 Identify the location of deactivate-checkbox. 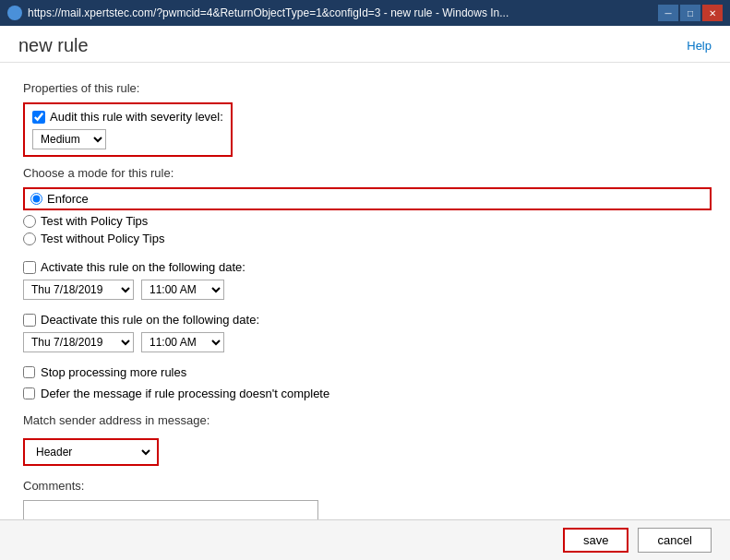
(30, 320).